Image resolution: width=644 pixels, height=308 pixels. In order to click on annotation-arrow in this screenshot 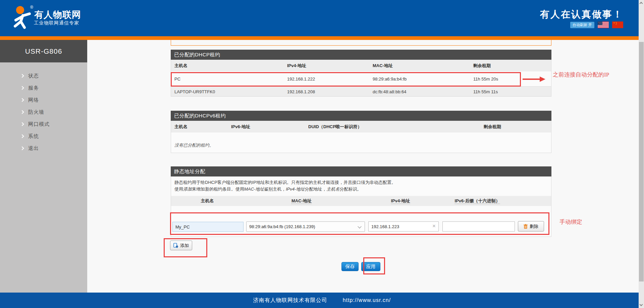, I will do `click(531, 79)`.